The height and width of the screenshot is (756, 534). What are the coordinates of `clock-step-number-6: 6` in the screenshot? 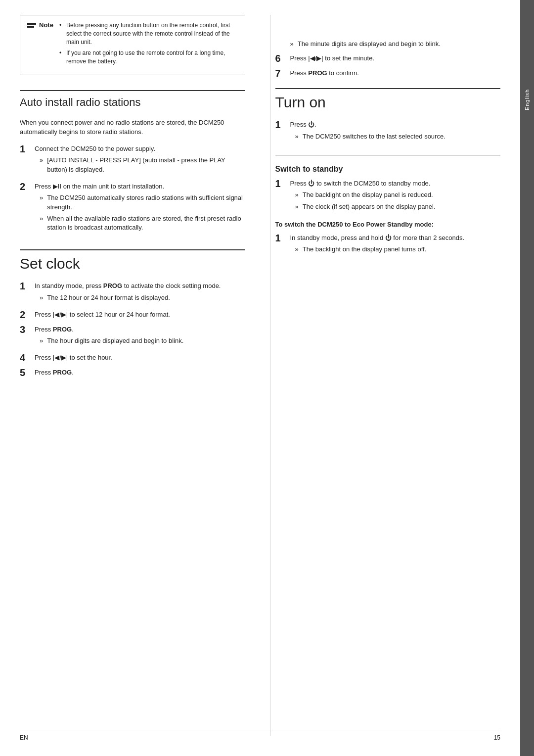 It's located at (281, 58).